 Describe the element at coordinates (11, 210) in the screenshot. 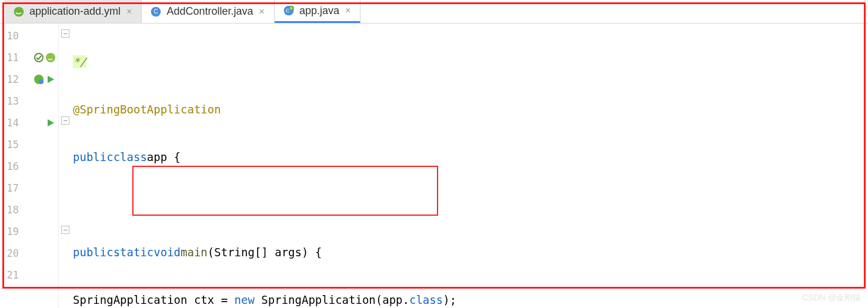

I see `line-number: 18` at that location.